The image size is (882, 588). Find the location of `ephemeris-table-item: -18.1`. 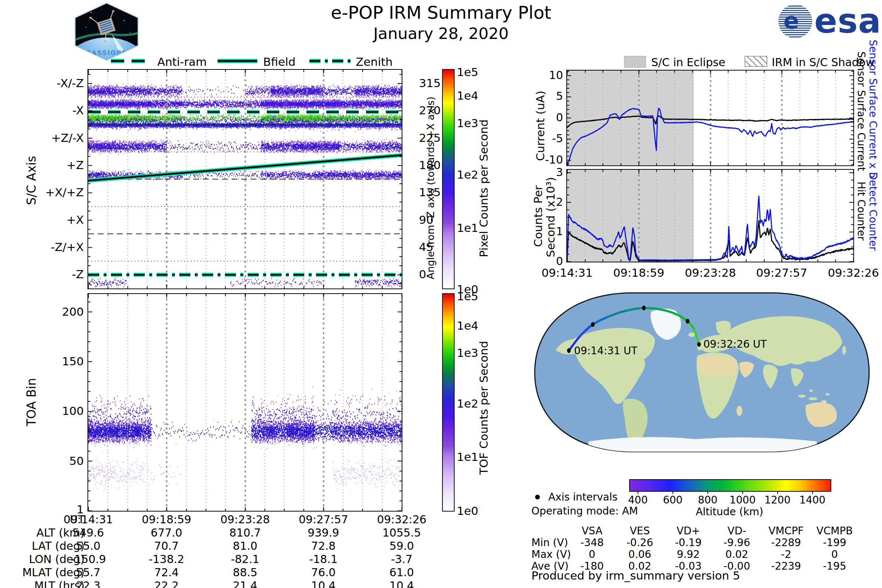

ephemeris-table-item: -18.1 is located at coordinates (323, 559).